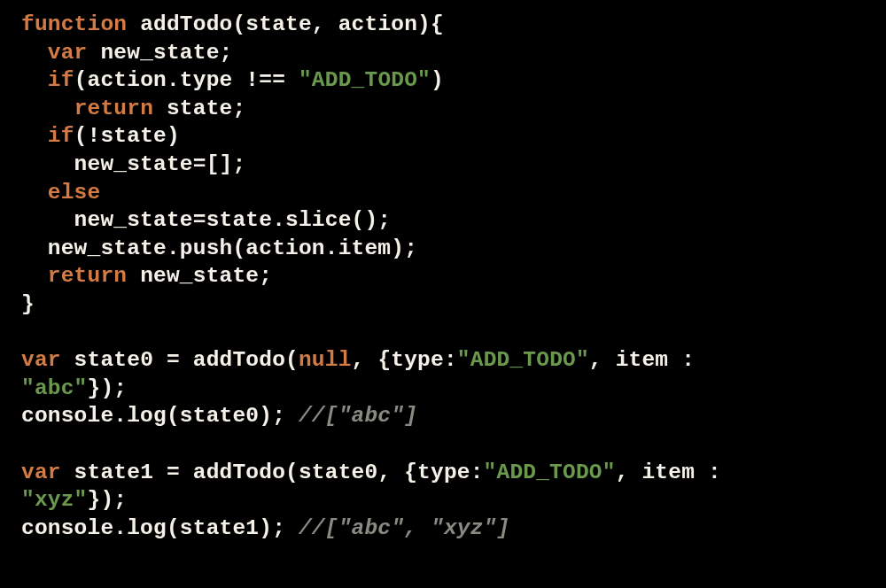 The height and width of the screenshot is (588, 886). I want to click on code-token: state1 = addTodo(state0, {type:, so click(273, 473).